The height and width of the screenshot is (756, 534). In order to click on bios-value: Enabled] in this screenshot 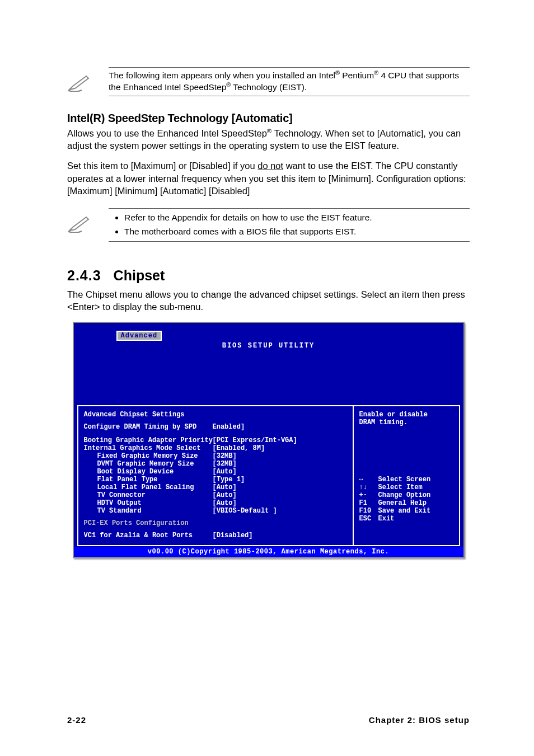, I will do `click(229, 427)`.